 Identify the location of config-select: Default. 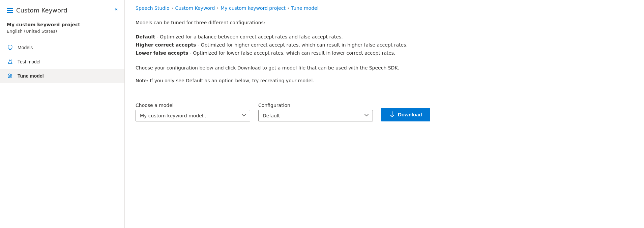
(316, 116).